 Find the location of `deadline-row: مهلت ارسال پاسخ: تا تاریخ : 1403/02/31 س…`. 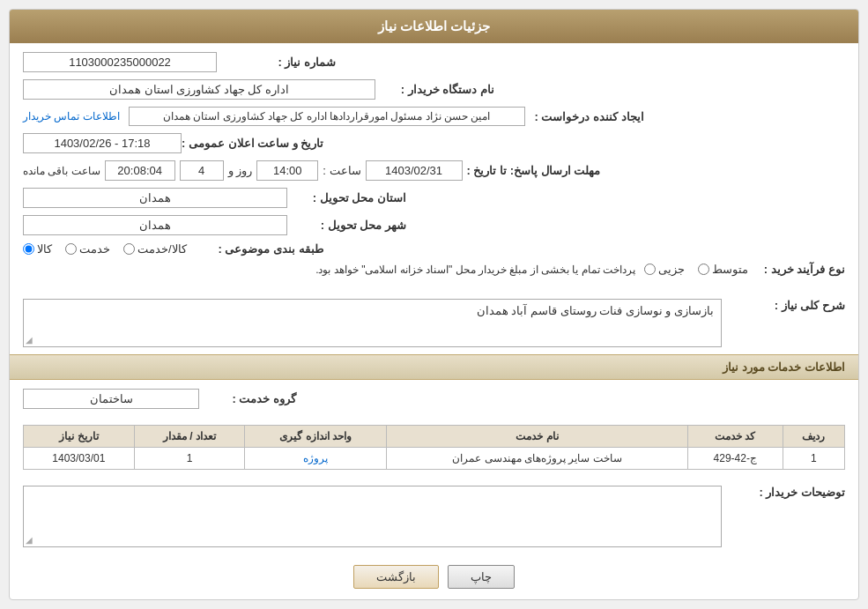

deadline-row: مهلت ارسال پاسخ: تا تاریخ : 1403/02/31 س… is located at coordinates (434, 171).